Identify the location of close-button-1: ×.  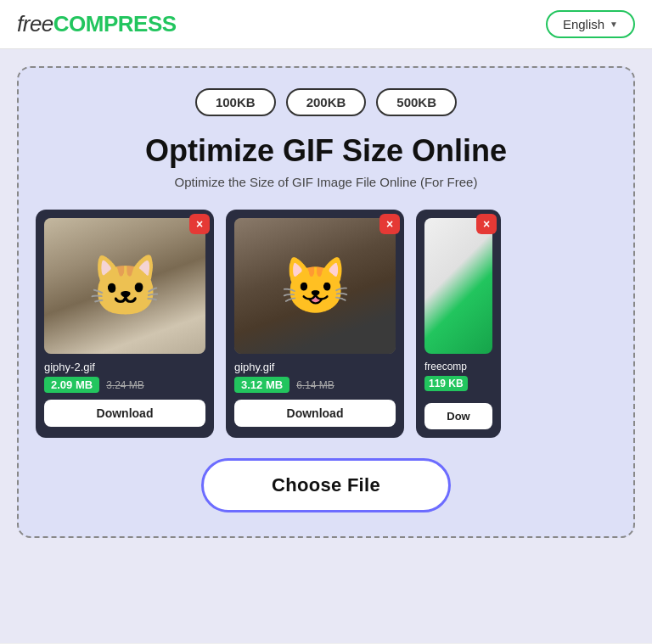
(200, 224).